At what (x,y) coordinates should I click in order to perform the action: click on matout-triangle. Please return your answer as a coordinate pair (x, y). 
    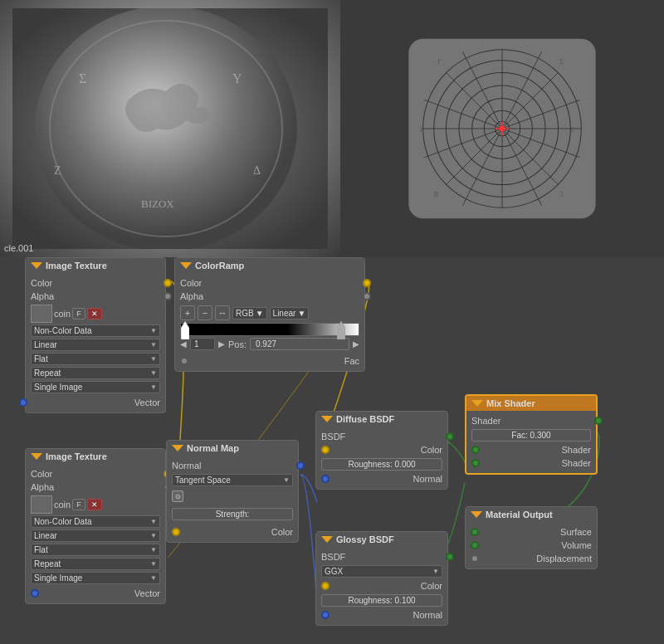
    Looking at the image, I should click on (476, 515).